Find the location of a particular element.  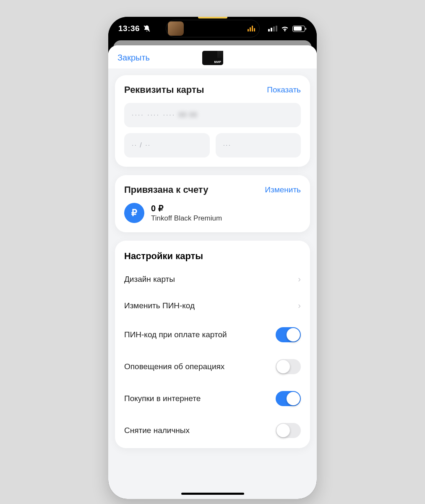

status-bar: 13:36 is located at coordinates (212, 29).